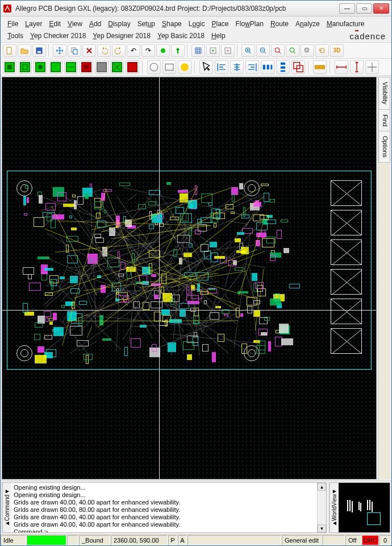  I want to click on ruler-v-button, so click(357, 67).